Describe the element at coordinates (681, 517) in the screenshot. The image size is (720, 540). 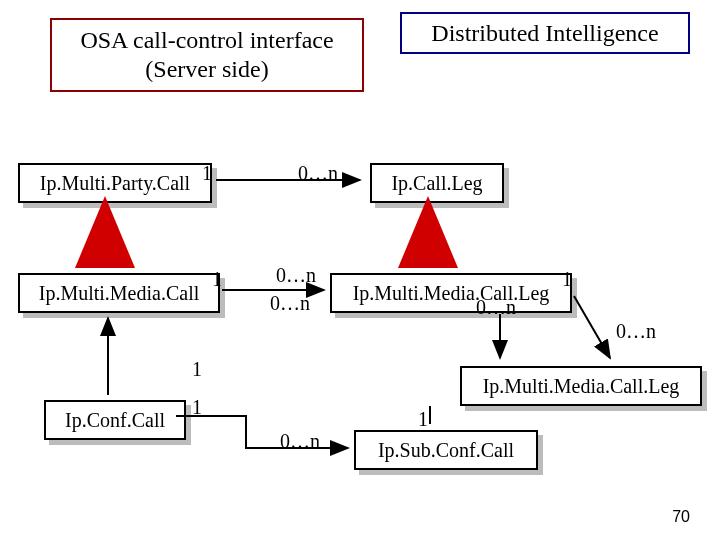
I see `page-number: 70` at that location.